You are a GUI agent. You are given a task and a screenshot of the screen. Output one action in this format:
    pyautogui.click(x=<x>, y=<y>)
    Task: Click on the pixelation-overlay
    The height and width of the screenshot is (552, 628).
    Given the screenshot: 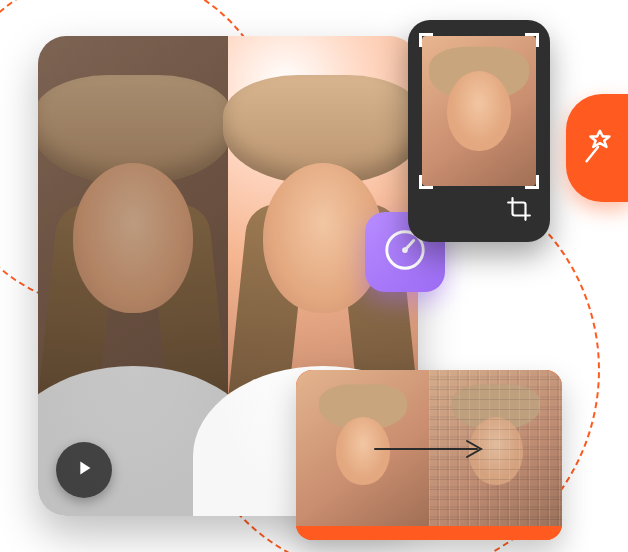 What is the action you would take?
    pyautogui.click(x=496, y=448)
    